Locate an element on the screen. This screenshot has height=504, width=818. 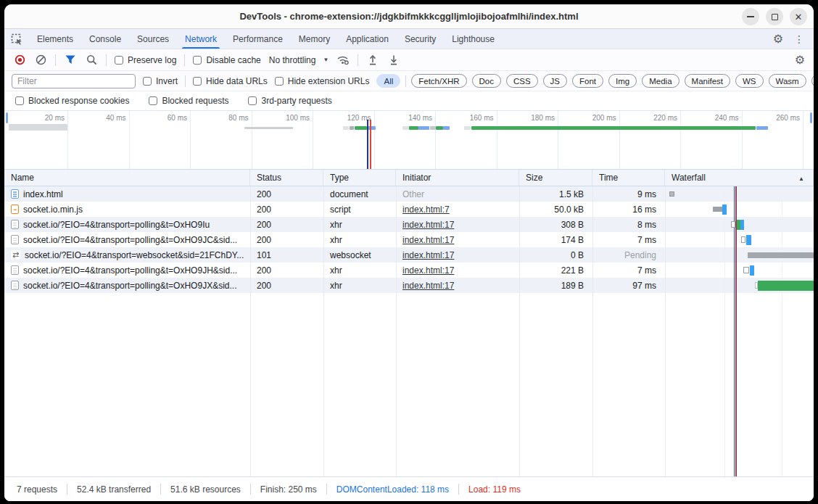
blocked-requests-option: Blocked requests is located at coordinates (189, 101).